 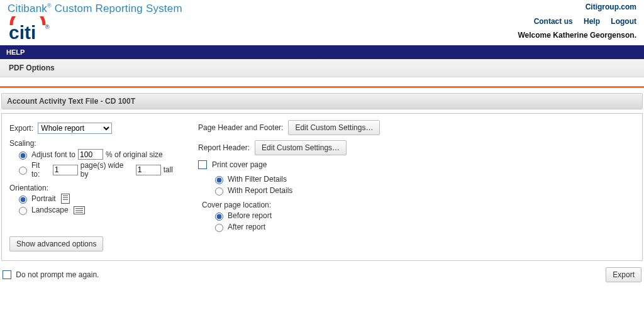 What do you see at coordinates (135, 155) in the screenshot?
I see `adjust-font-post: % of original size` at bounding box center [135, 155].